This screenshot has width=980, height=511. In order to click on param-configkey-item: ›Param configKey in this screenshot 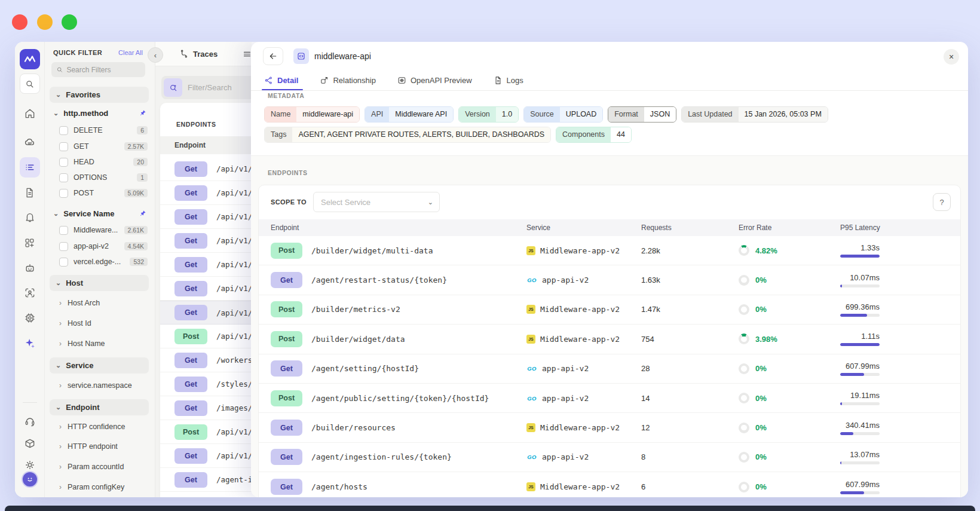, I will do `click(103, 487)`.